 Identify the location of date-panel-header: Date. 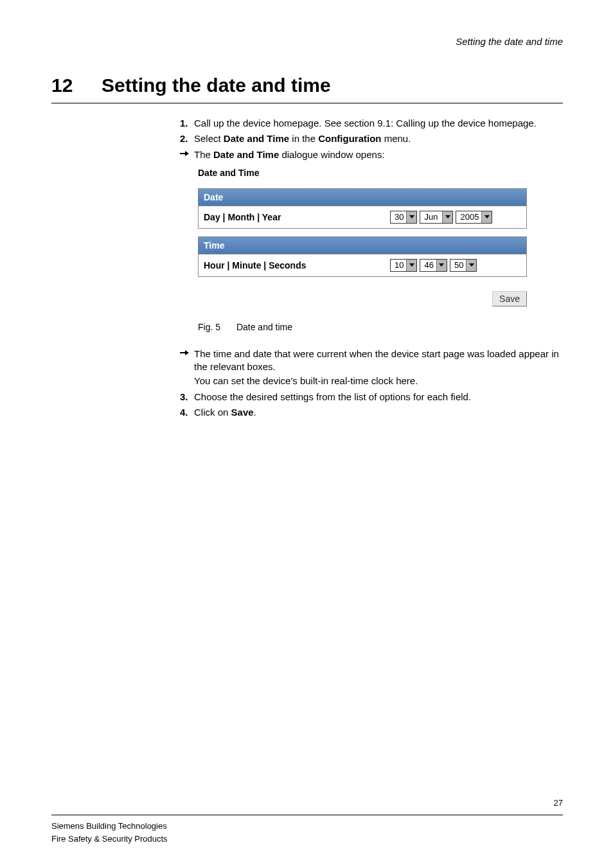
(362, 198).